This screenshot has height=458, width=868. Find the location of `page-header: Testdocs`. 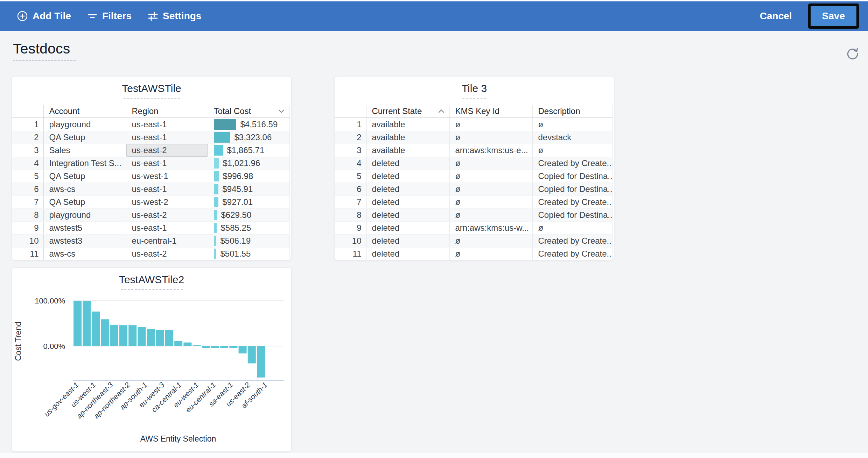

page-header: Testdocs is located at coordinates (44, 51).